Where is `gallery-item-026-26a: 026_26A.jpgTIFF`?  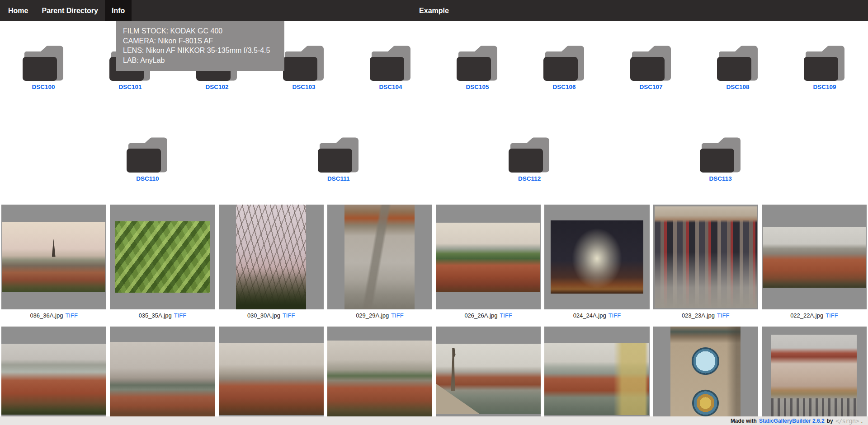
gallery-item-026-26a: 026_26A.jpgTIFF is located at coordinates (488, 266).